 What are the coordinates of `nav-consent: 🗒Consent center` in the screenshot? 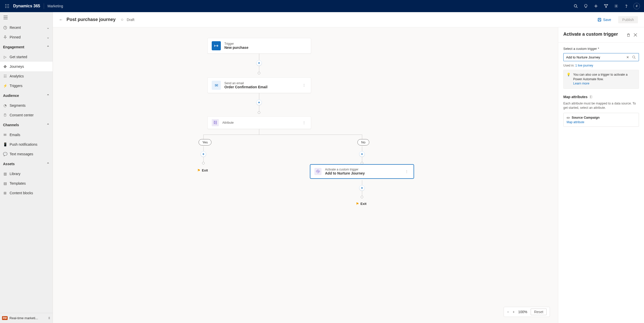 It's located at (26, 115).